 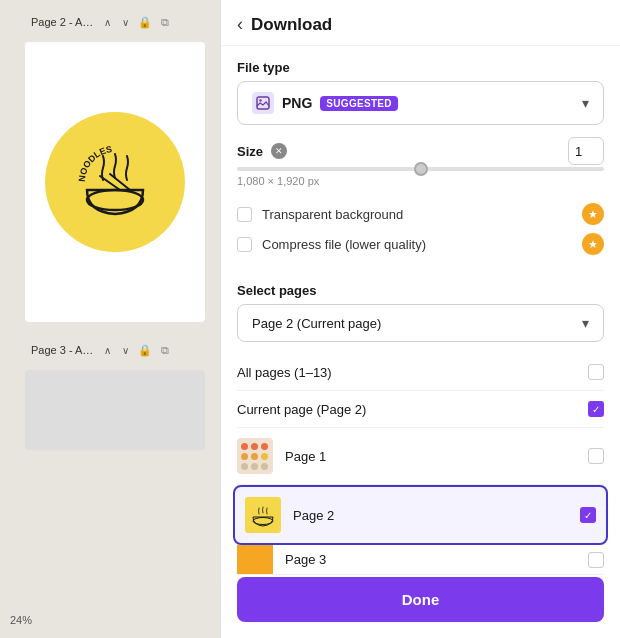 I want to click on lock-icon: 🔒, so click(x=145, y=22).